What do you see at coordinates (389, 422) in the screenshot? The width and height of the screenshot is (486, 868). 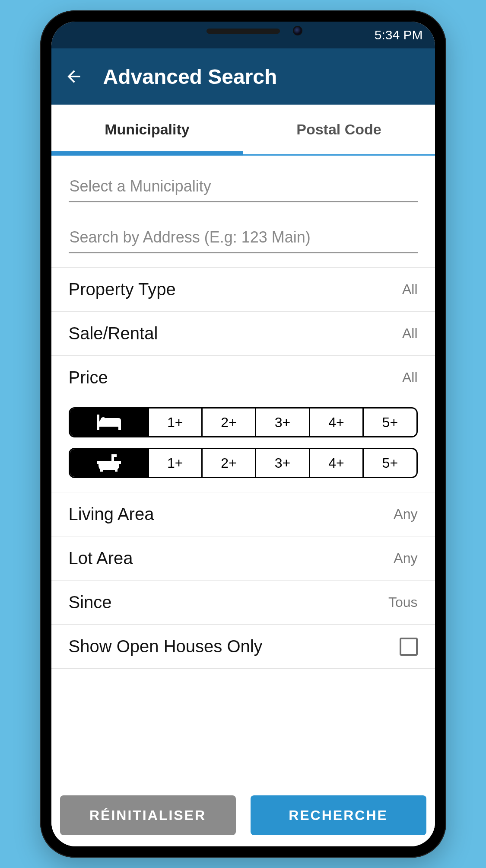 I see `bedrooms-5plus: 5+` at bounding box center [389, 422].